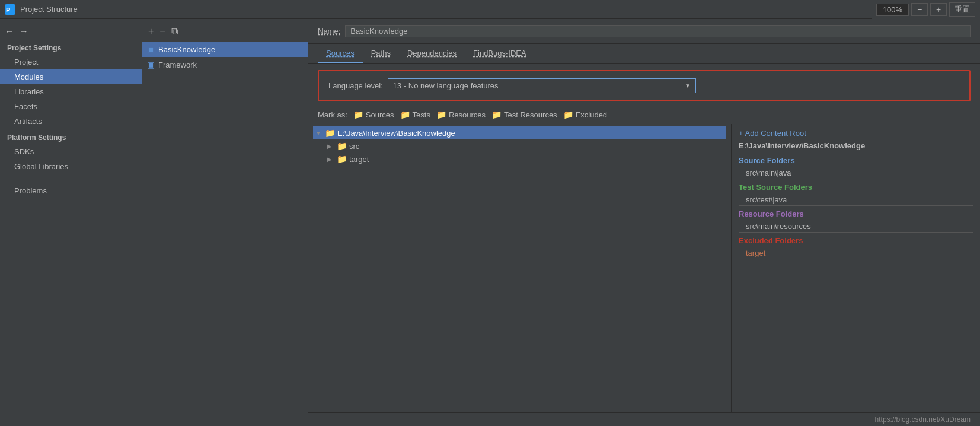  What do you see at coordinates (938, 9) in the screenshot?
I see `zoom-in-button: +` at bounding box center [938, 9].